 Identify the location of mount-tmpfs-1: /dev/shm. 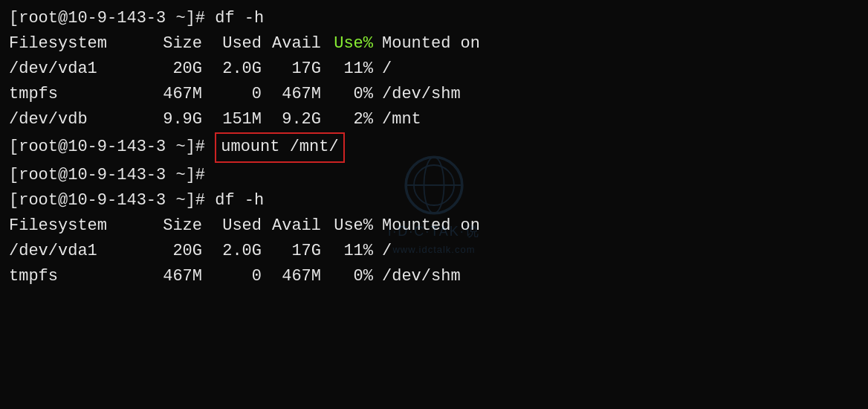
(421, 94).